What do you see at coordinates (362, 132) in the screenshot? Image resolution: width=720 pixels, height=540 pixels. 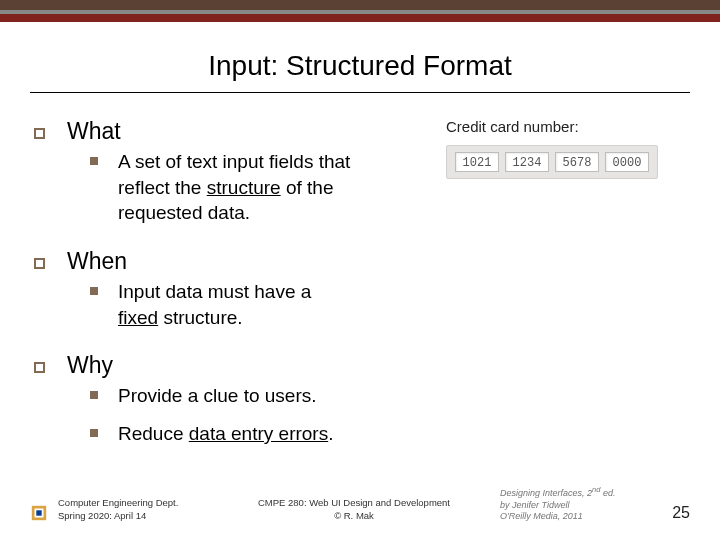 I see `section-what: What` at bounding box center [362, 132].